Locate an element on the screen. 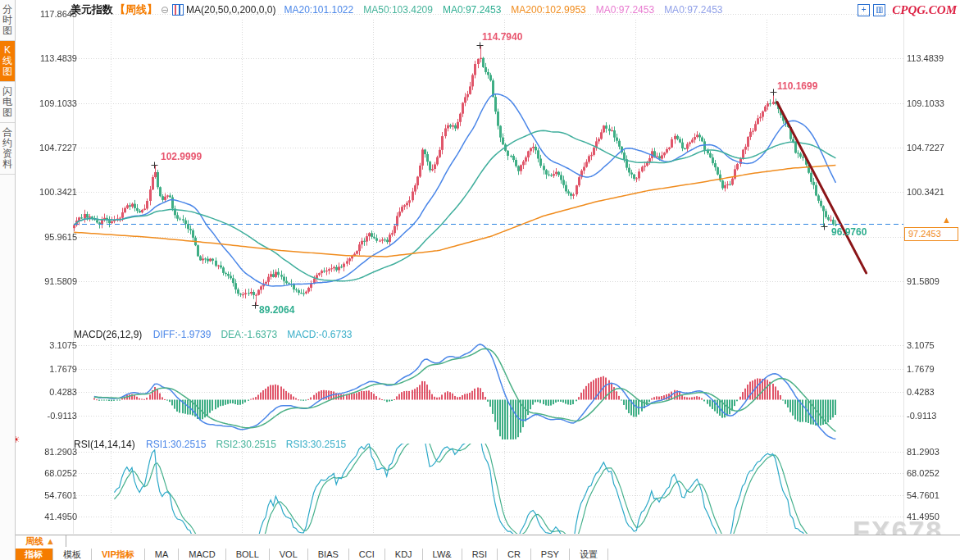 The width and height of the screenshot is (960, 560). symbol-title: 美元指数 is located at coordinates (92, 10).